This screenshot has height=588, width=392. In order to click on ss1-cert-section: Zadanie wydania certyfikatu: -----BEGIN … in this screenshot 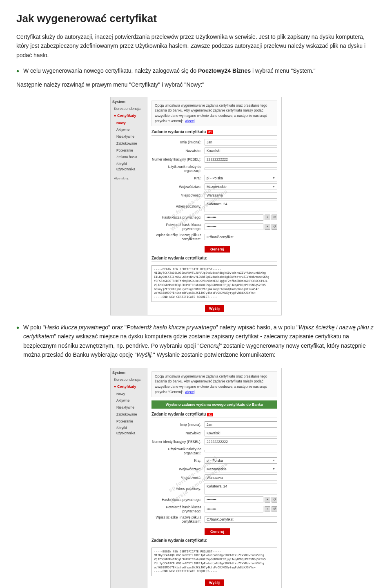, I will do `click(214, 279)`.